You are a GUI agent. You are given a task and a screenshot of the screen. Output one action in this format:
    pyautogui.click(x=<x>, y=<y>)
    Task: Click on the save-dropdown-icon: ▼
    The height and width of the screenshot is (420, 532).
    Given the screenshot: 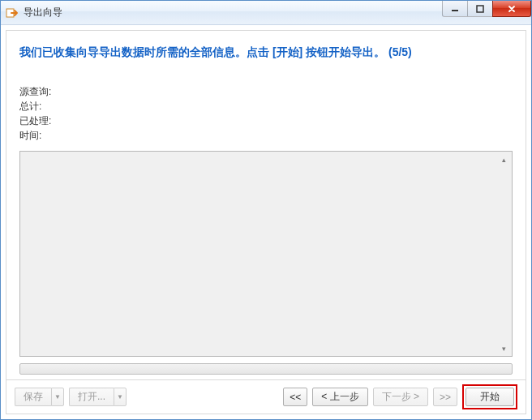 What is the action you would take?
    pyautogui.click(x=58, y=397)
    